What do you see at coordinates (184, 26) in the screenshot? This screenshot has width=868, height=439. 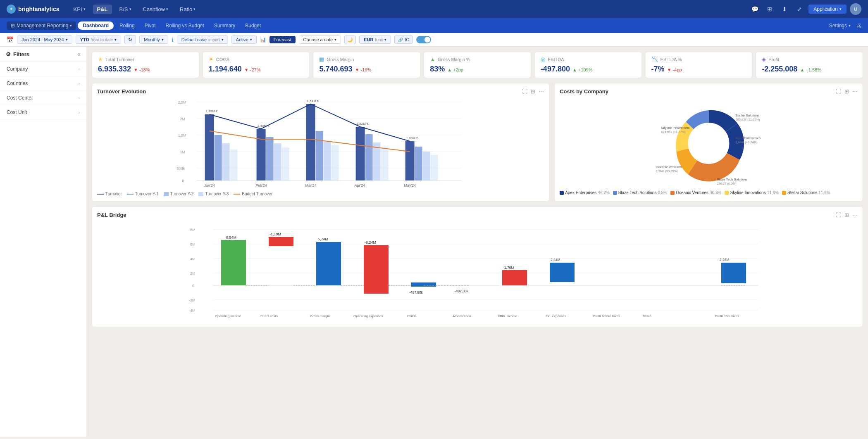 I see `tab-rolling-budget: Rolling vs Budget` at bounding box center [184, 26].